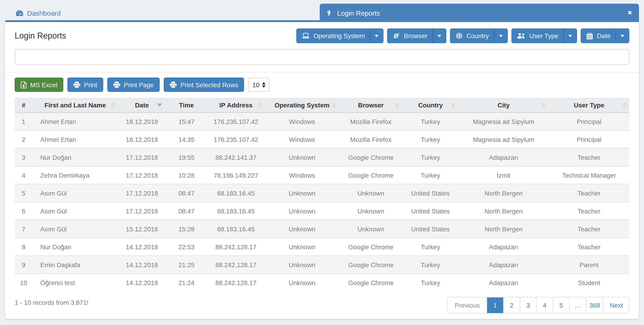  Describe the element at coordinates (396, 36) in the screenshot. I see `browser-icon` at that location.